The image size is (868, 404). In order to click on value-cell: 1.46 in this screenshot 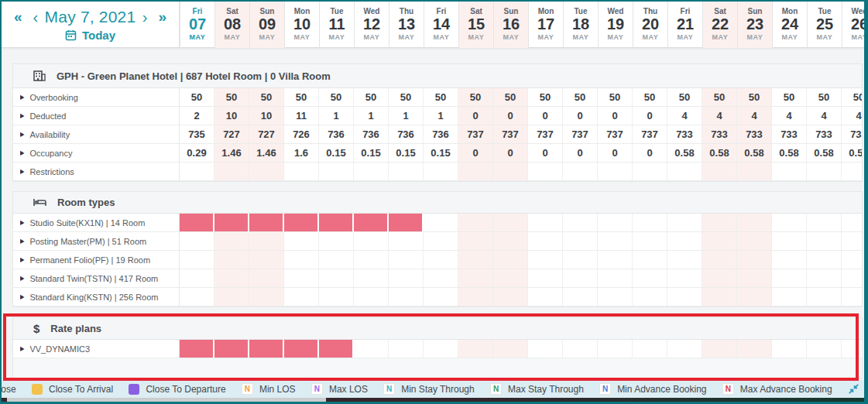, I will do `click(266, 153)`.